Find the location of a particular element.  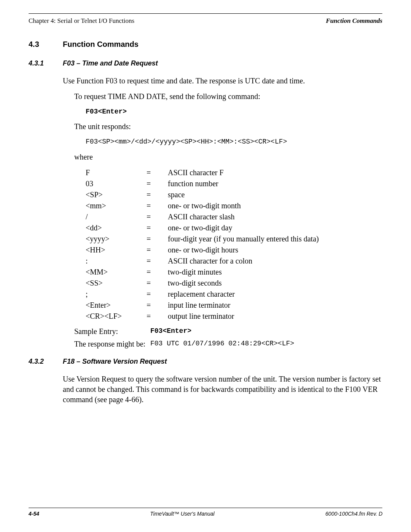

def-symbol: <Enter> is located at coordinates (116, 305).